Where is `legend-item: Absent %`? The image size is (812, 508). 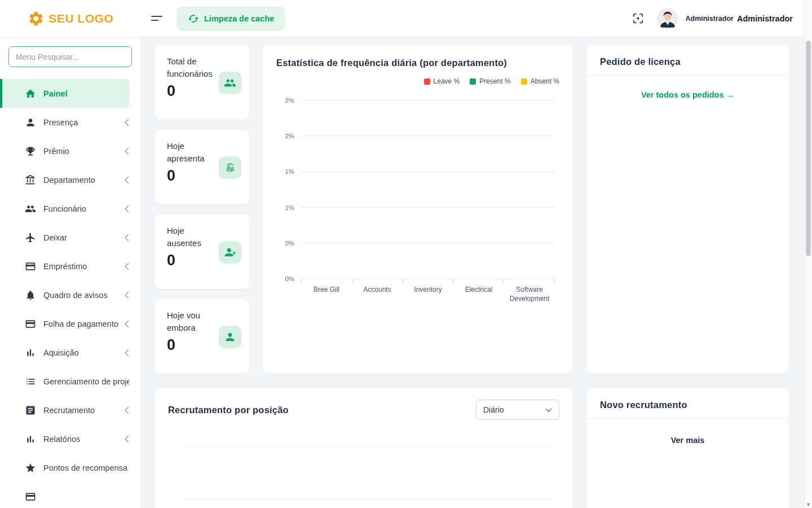 legend-item: Absent % is located at coordinates (540, 81).